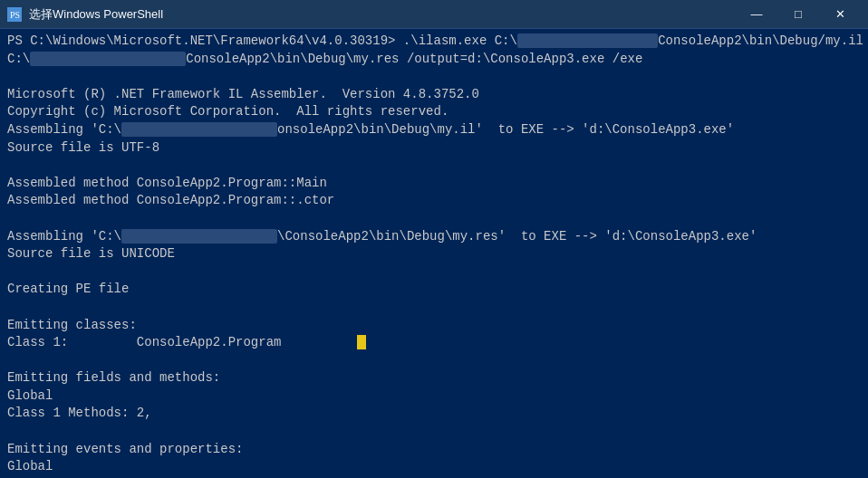 This screenshot has height=478, width=868. I want to click on console-line: PS C:\Windows\Microsoft.NET\Framework64\…, so click(434, 42).